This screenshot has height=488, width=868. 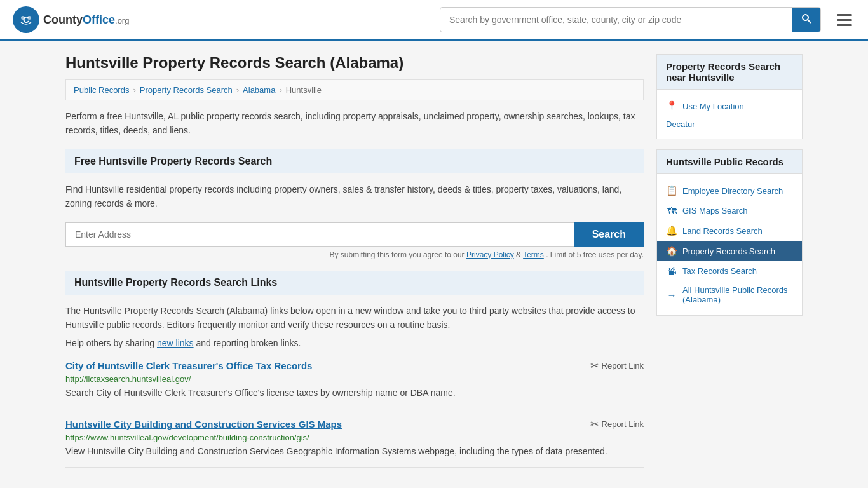 I want to click on report-link-1: ✂ Report Link, so click(x=617, y=424).